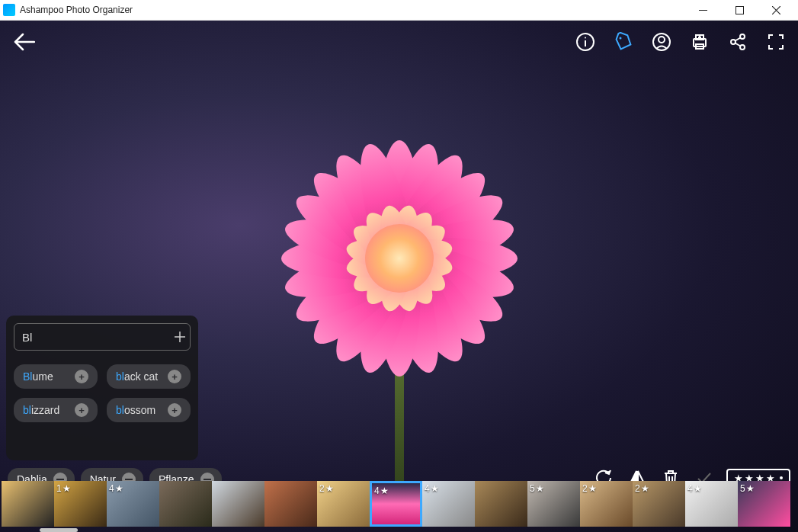  What do you see at coordinates (585, 42) in the screenshot?
I see `info-button` at bounding box center [585, 42].